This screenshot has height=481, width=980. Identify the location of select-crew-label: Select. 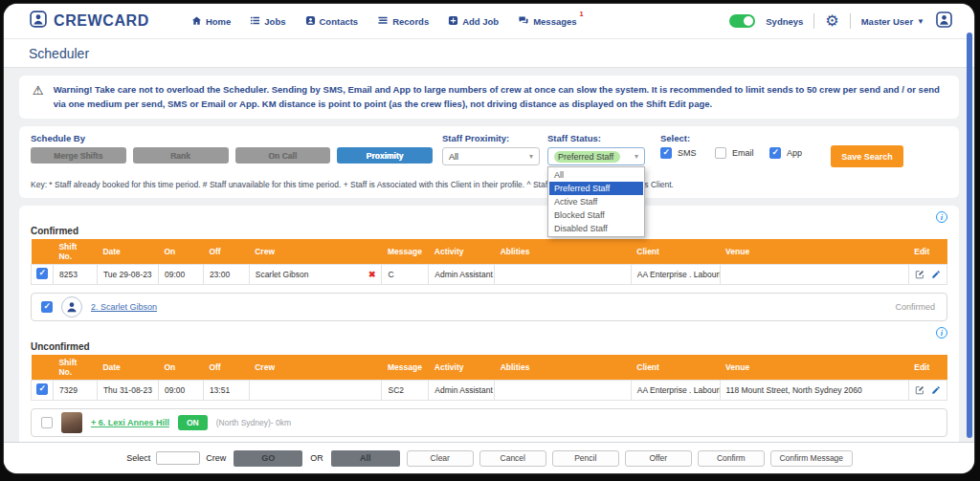
(138, 458).